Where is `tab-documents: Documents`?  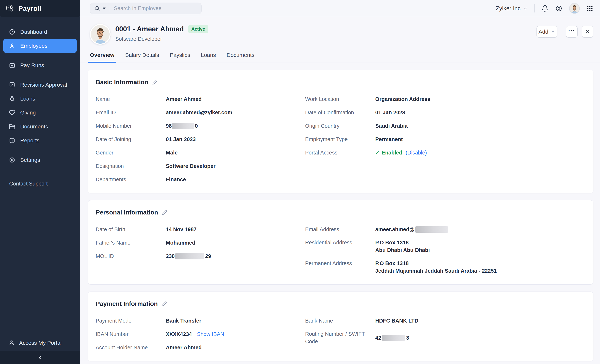
tab-documents: Documents is located at coordinates (241, 57).